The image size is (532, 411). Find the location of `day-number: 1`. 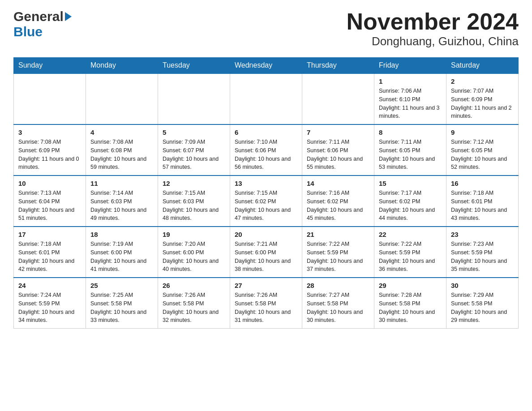

day-number: 1 is located at coordinates (410, 81).